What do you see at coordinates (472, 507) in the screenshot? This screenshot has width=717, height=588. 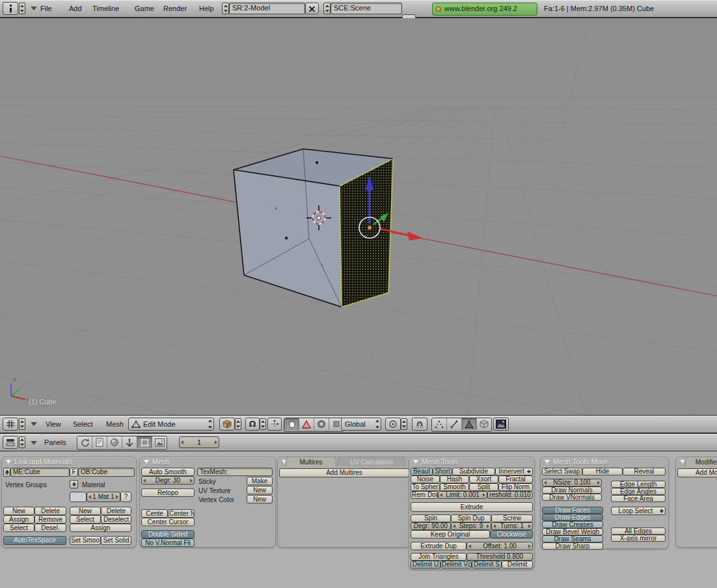 I see `extrude-button: Extrude` at bounding box center [472, 507].